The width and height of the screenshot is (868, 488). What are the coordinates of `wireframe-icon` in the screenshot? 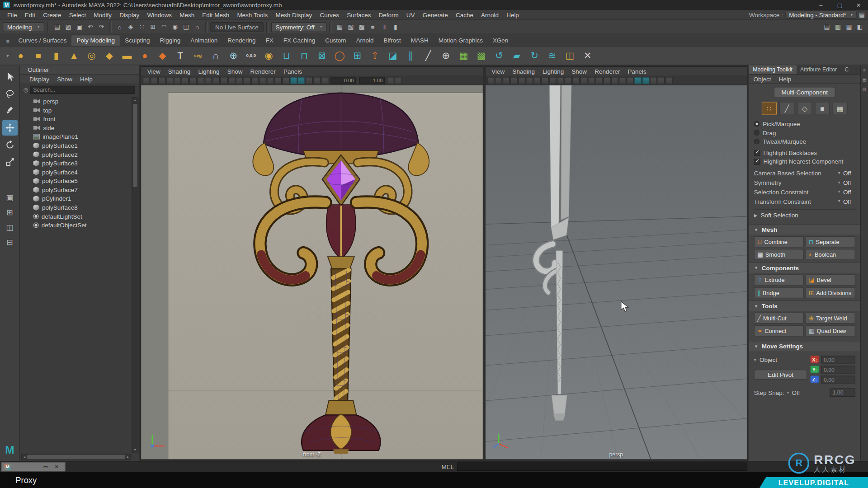 It's located at (654, 80).